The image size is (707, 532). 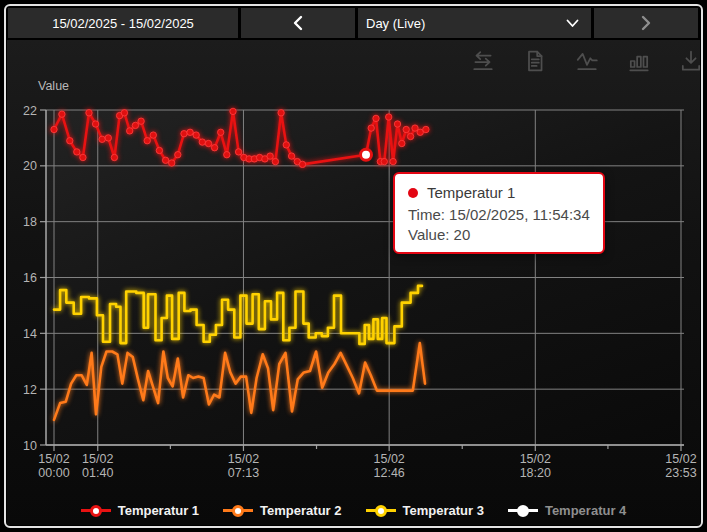 What do you see at coordinates (586, 510) in the screenshot?
I see `legend-label: Temperatur 4` at bounding box center [586, 510].